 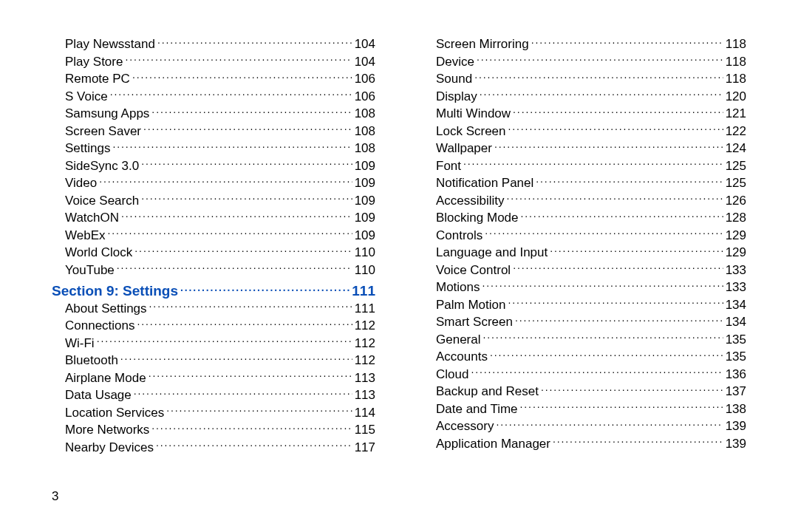 What do you see at coordinates (584, 253) in the screenshot?
I see `toc-entry: Language and Input129` at bounding box center [584, 253].